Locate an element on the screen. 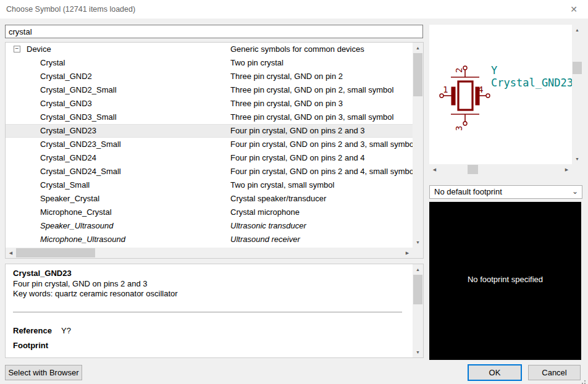 The height and width of the screenshot is (384, 588). list-item: Crystal_GND23Four pin crystal, GND on pi… is located at coordinates (209, 131).